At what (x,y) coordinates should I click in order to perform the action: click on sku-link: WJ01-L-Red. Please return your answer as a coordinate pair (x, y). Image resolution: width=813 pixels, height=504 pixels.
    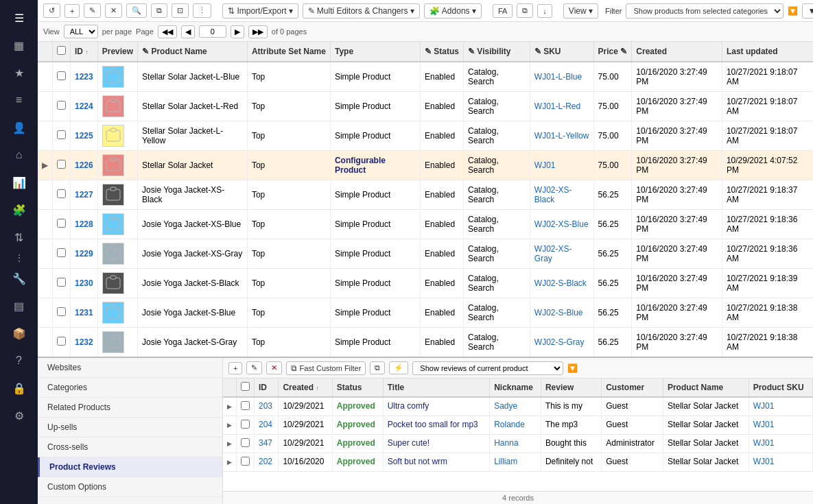
    Looking at the image, I should click on (557, 106).